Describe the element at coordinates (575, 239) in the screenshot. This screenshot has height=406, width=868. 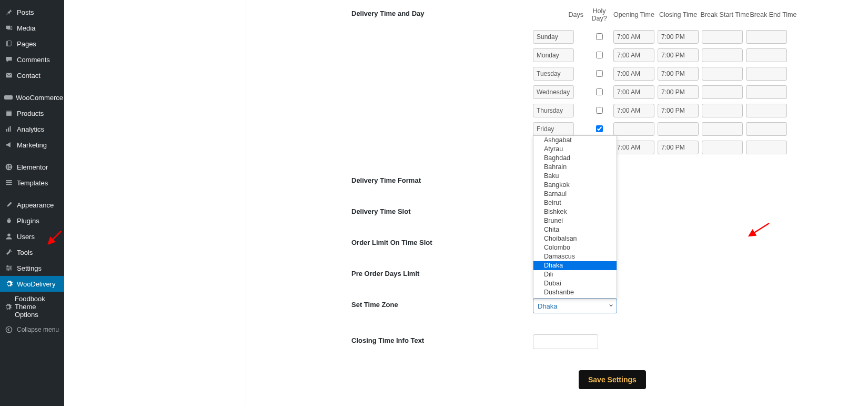
I see `tz-option-choibalsan: Choibalsan` at that location.